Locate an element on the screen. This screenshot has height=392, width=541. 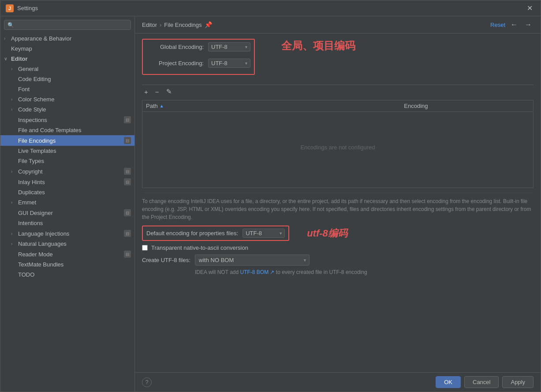
sidebar-item-todo: TODO is located at coordinates (67, 275).